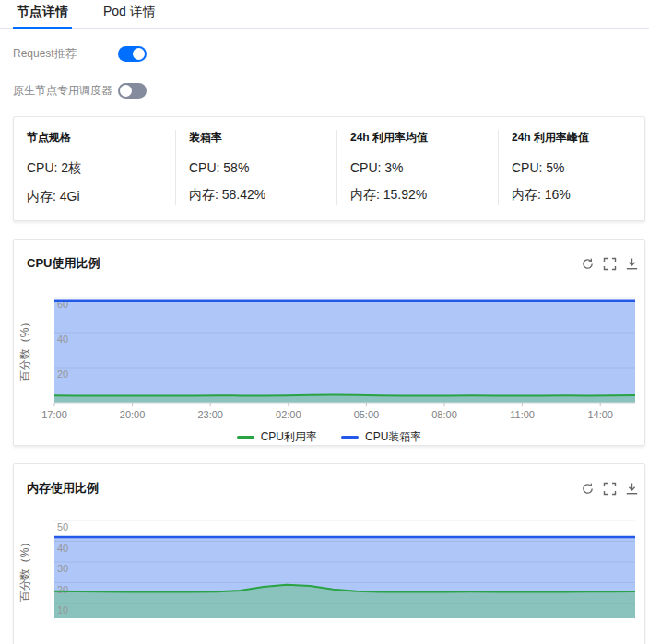  Describe the element at coordinates (101, 197) in the screenshot. I see `stat-mem-value: 内存: 4Gi` at that location.